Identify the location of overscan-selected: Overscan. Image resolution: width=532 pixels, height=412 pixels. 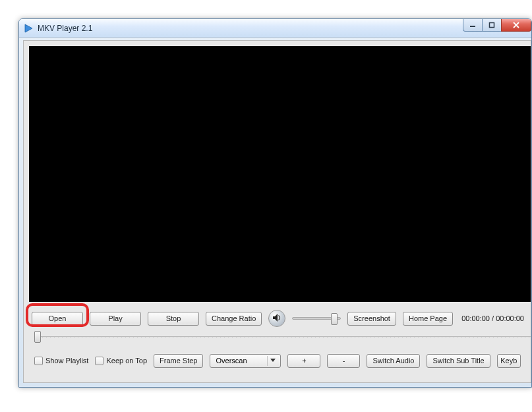
(231, 361).